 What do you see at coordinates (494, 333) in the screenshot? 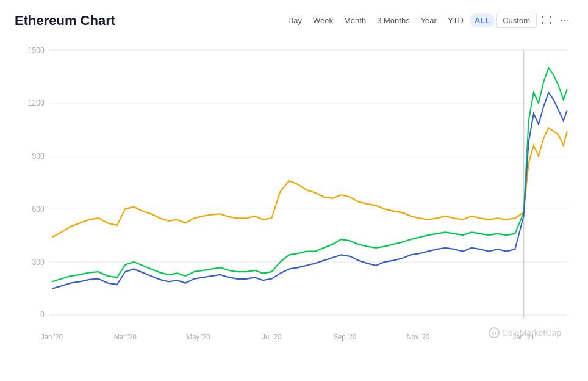
I see `coinmarketcap-logo: m` at bounding box center [494, 333].